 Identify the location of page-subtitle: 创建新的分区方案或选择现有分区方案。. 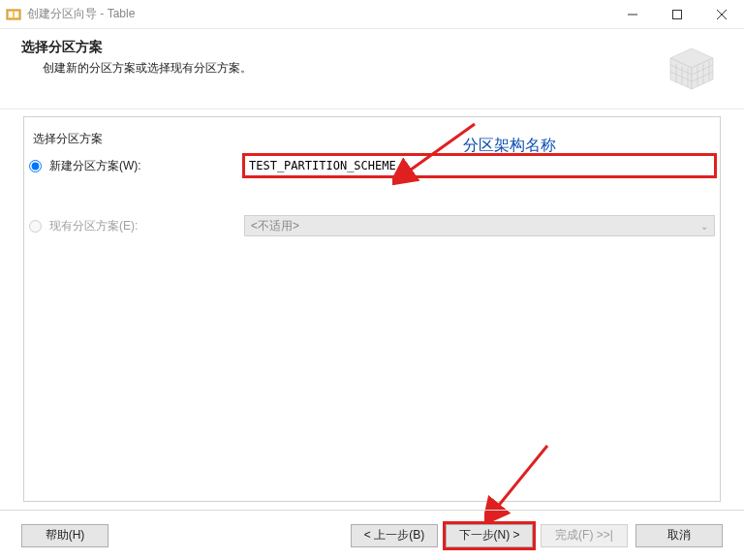
(352, 68).